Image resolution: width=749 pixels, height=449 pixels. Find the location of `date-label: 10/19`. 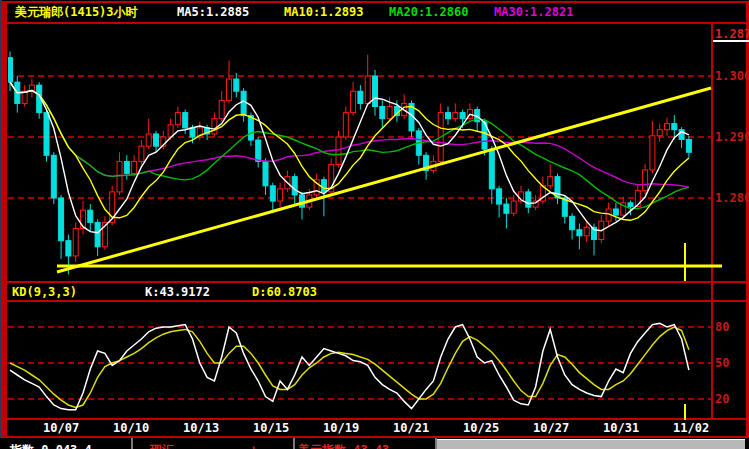

date-label: 10/19 is located at coordinates (341, 428).